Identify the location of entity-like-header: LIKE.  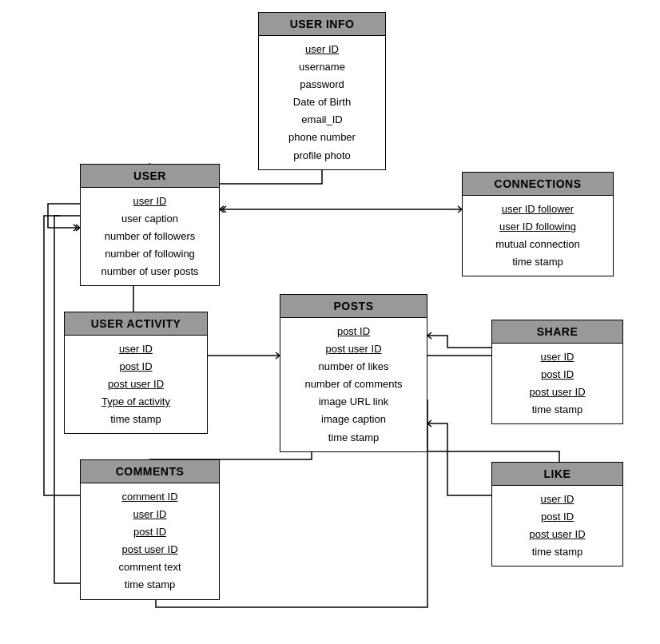
(558, 475).